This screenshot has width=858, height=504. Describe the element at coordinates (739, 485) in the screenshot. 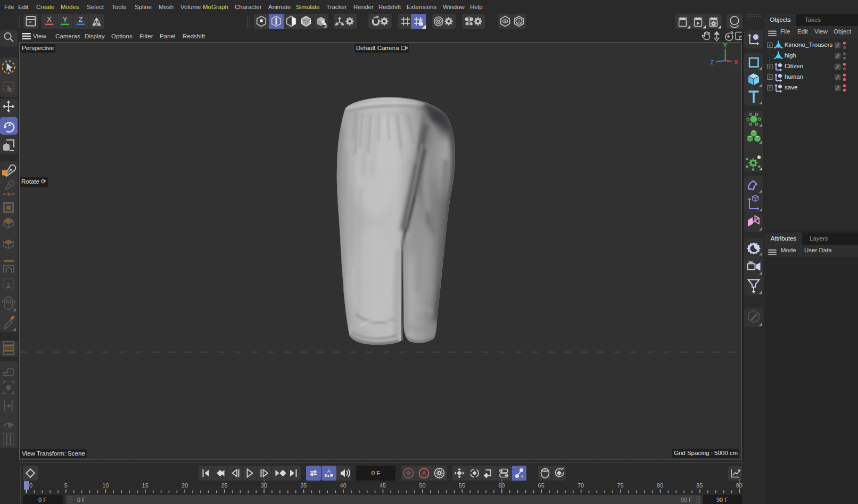

I see `svg-text: 90` at that location.